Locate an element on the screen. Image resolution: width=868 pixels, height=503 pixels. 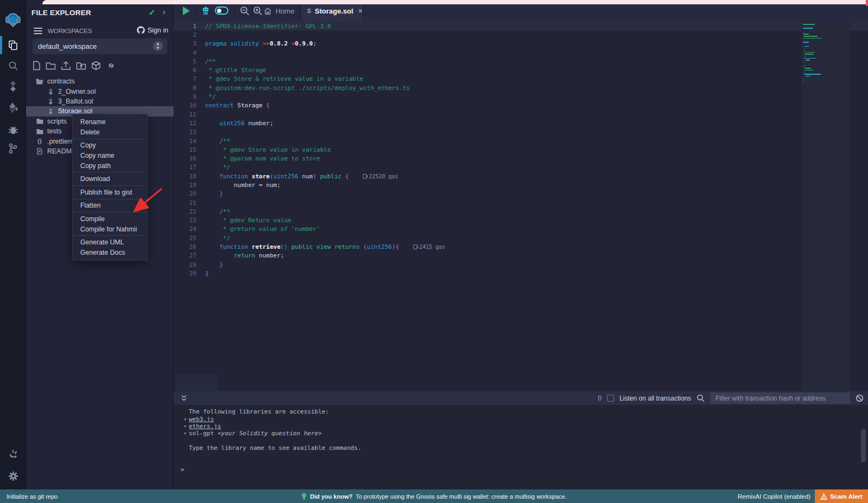
code-line-18: 18 function store(uint256 num) public {2… is located at coordinates (521, 176).